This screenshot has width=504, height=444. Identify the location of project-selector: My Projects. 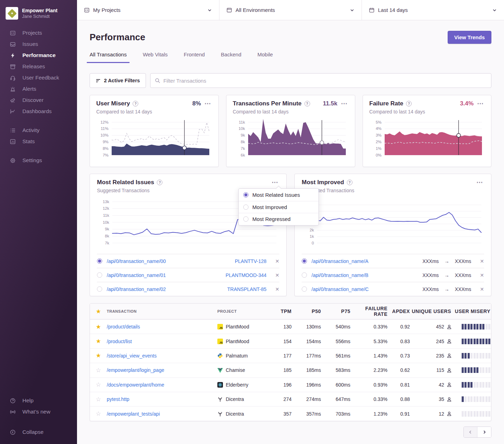
(148, 10).